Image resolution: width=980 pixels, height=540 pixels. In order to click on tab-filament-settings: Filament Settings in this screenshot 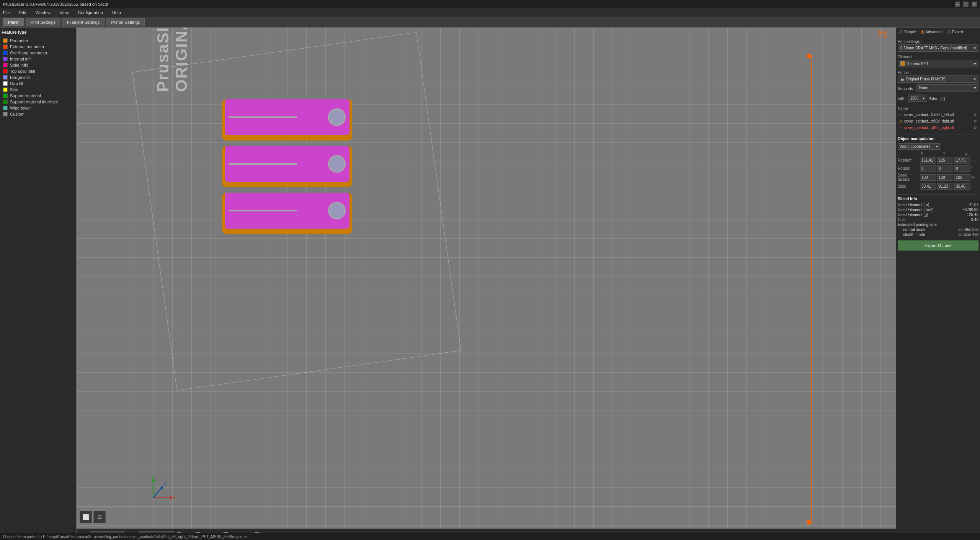, I will do `click(83, 22)`.